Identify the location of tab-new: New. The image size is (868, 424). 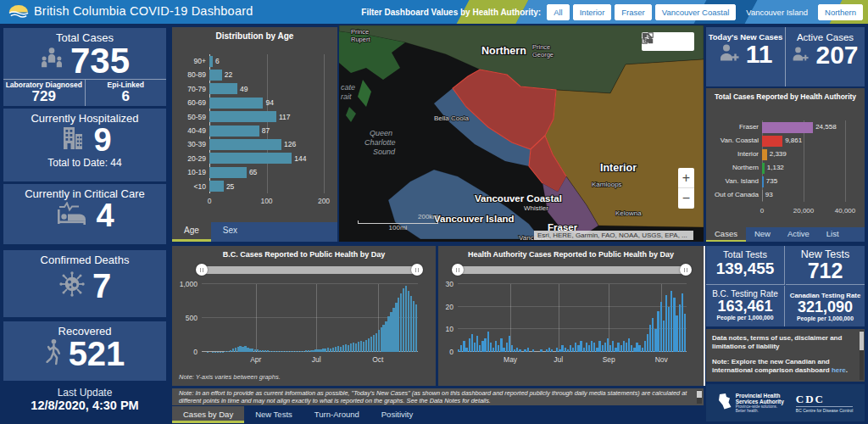
(763, 234).